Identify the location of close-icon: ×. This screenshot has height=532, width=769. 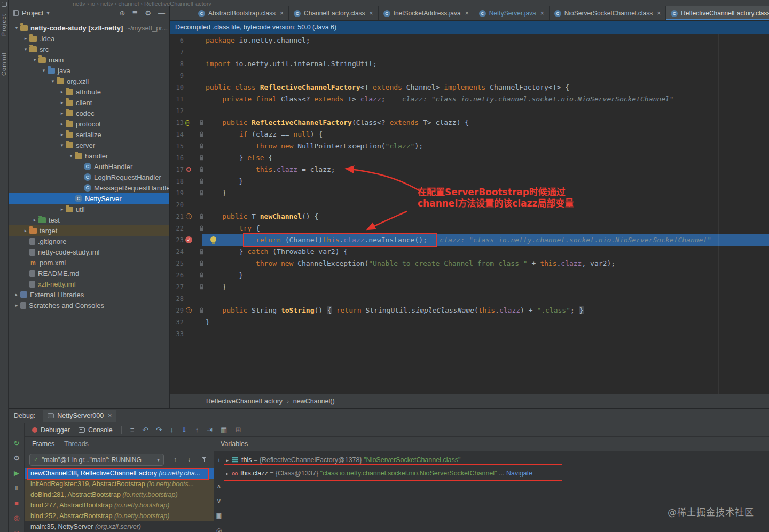
(110, 416).